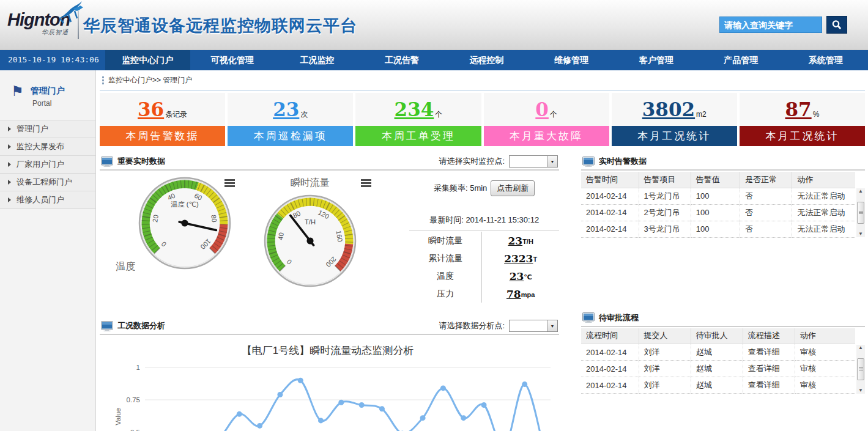 Image resolution: width=868 pixels, height=431 pixels. I want to click on sidebar-item-vendor-portal: 厂家用户门户, so click(48, 165).